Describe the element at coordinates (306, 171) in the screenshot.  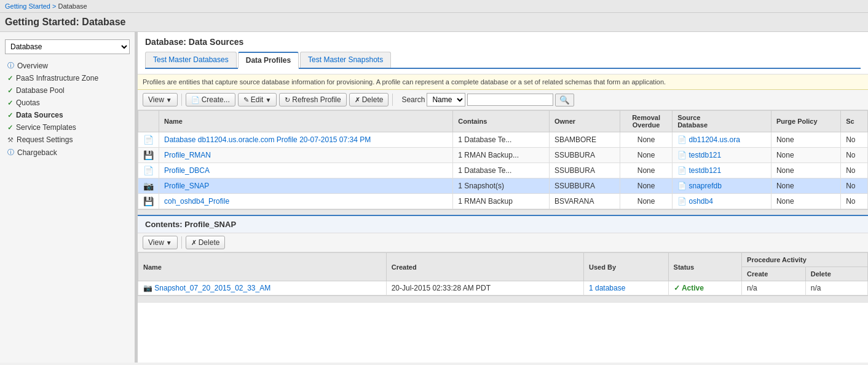
I see `row-name: Profile_DBCA` at that location.